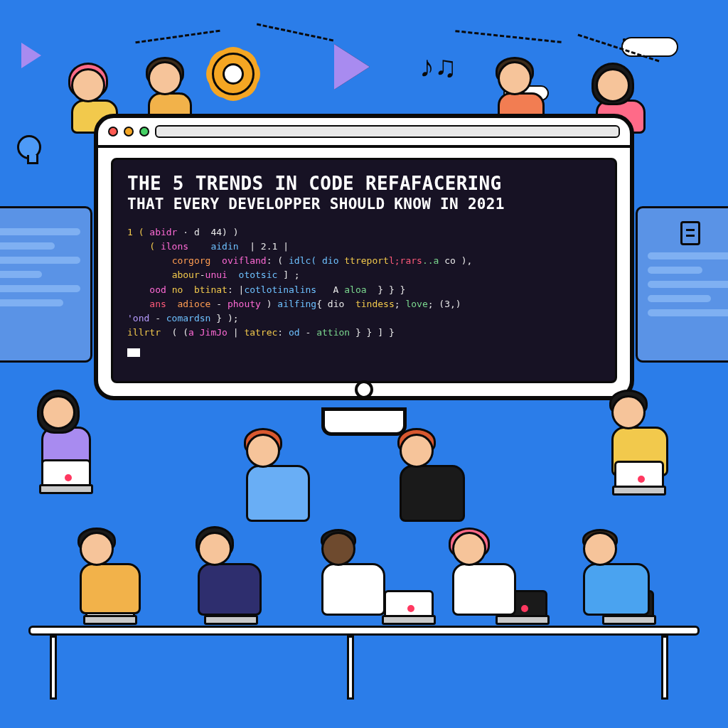  Describe the element at coordinates (364, 133) in the screenshot. I see `window-titlebar` at that location.